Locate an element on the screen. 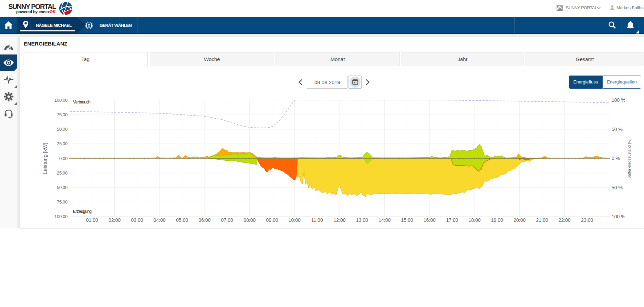  svg-text: 07:00 is located at coordinates (227, 220).